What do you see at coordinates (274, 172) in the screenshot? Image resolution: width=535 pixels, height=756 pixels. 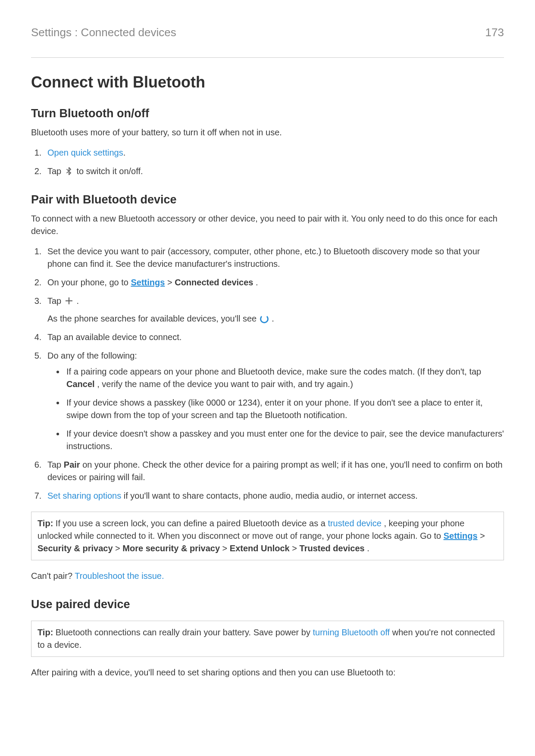 I see `step-item: Tap to switch it on/off.` at bounding box center [274, 172].